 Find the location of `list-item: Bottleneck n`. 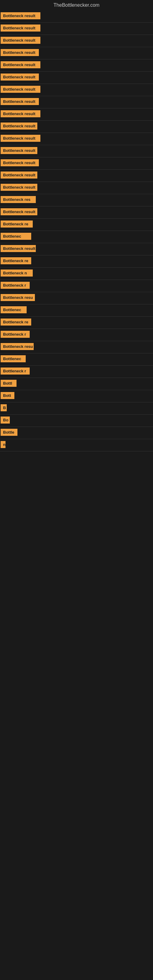

list-item: Bottleneck n is located at coordinates (76, 274).